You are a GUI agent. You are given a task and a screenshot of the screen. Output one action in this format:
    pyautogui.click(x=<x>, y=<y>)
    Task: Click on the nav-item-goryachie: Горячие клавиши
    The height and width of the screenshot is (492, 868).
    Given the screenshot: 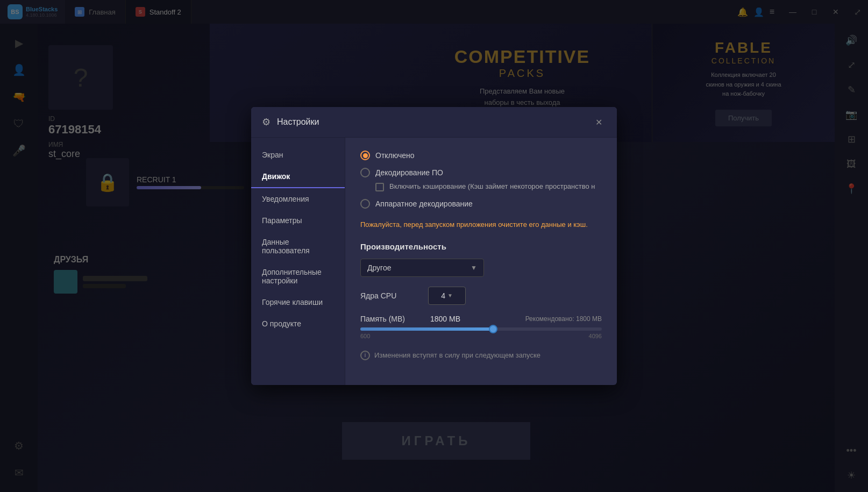 What is the action you would take?
    pyautogui.click(x=298, y=302)
    